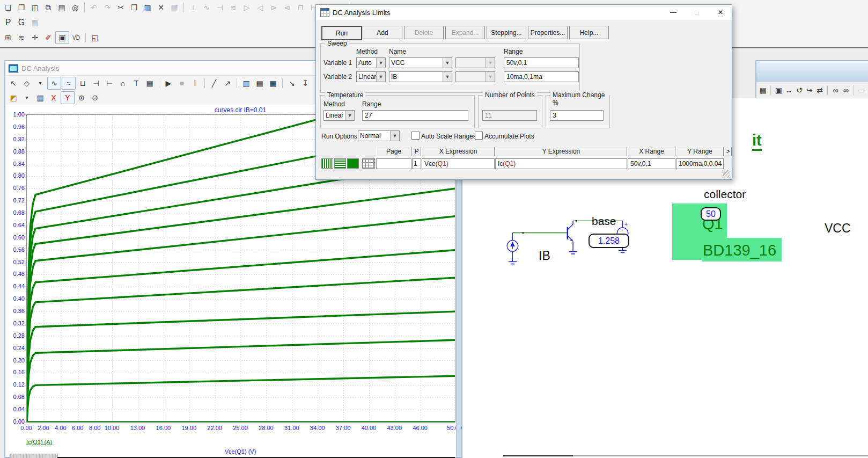  What do you see at coordinates (227, 83) in the screenshot?
I see `polyline-tool-icon: ↗` at bounding box center [227, 83].